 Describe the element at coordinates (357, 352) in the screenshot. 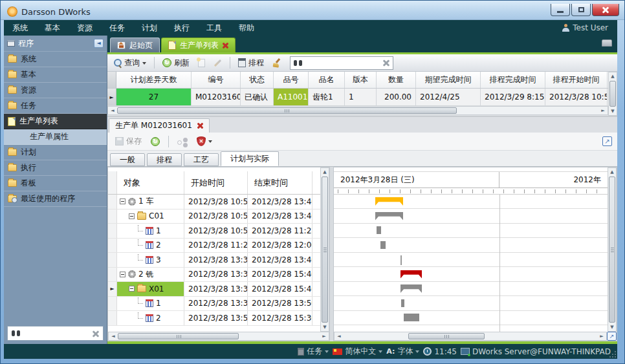

I see `status-language: 简体中文` at that location.